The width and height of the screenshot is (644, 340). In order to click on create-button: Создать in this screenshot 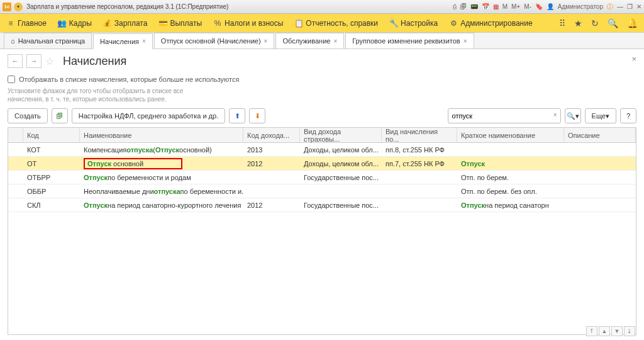, I will do `click(28, 116)`.